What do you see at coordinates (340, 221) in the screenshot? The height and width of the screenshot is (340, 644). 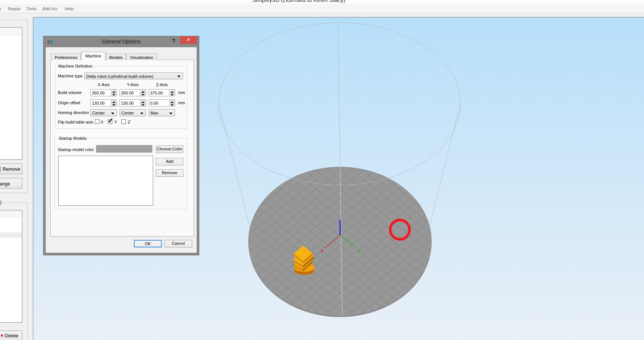 I see `svg-text: z` at bounding box center [340, 221].